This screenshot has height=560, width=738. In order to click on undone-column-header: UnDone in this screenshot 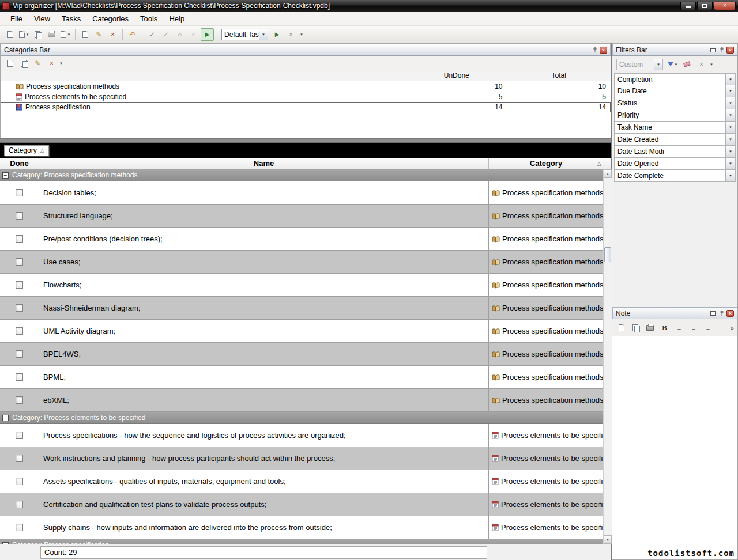, I will do `click(457, 76)`.